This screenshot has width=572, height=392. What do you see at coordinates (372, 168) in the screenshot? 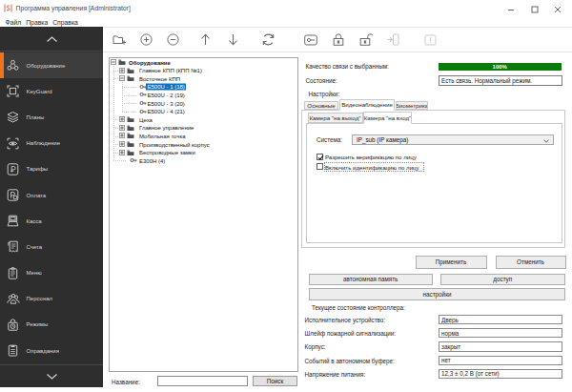
I see `identify-face-label: Включить идентификацию по лицу` at bounding box center [372, 168].